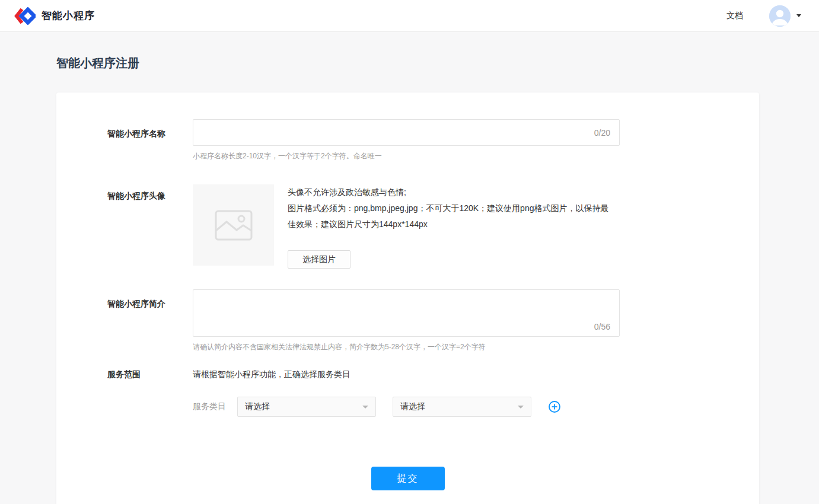  Describe the element at coordinates (307, 407) in the screenshot. I see `category-select-1: 请选择` at that location.